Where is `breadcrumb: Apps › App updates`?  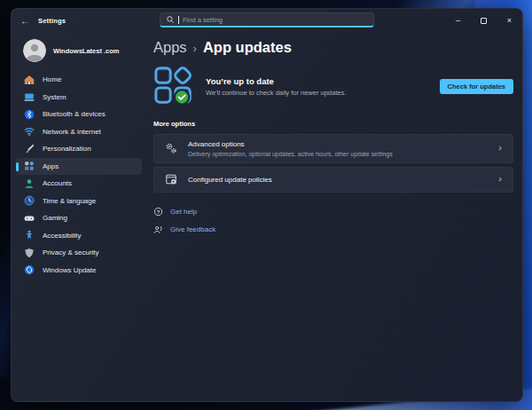 breadcrumb: Apps › App updates is located at coordinates (333, 48).